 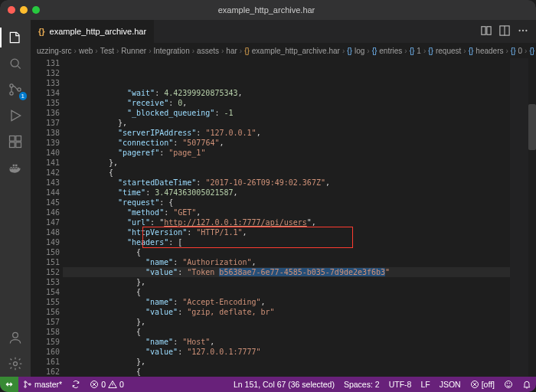 I want to click on split-editor-icon, so click(x=505, y=32).